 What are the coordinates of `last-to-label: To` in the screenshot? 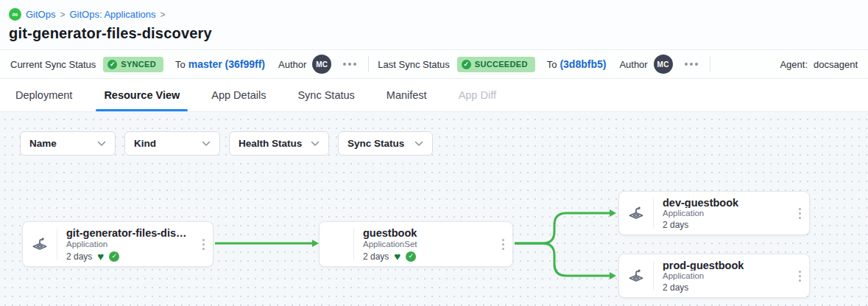 It's located at (552, 65).